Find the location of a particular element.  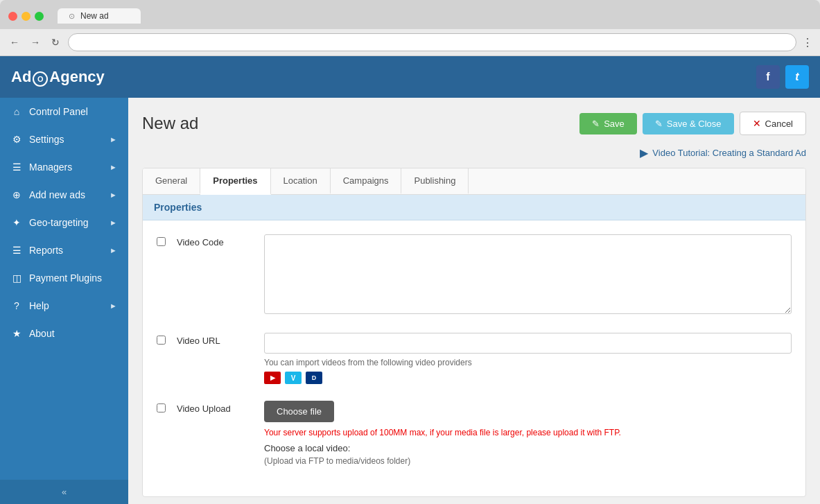

sidebar-label-geo-targeting: Geo-targeting is located at coordinates (59, 223).